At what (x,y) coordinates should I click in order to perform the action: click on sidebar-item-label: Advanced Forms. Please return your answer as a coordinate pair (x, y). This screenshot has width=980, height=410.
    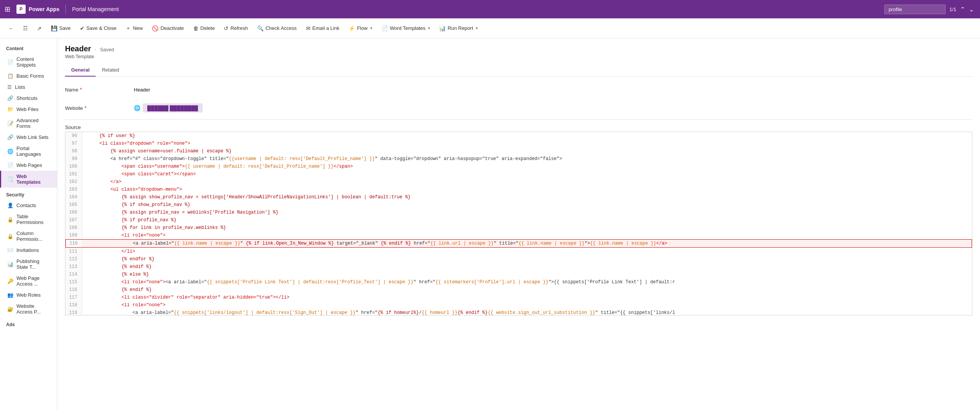
    Looking at the image, I should click on (34, 123).